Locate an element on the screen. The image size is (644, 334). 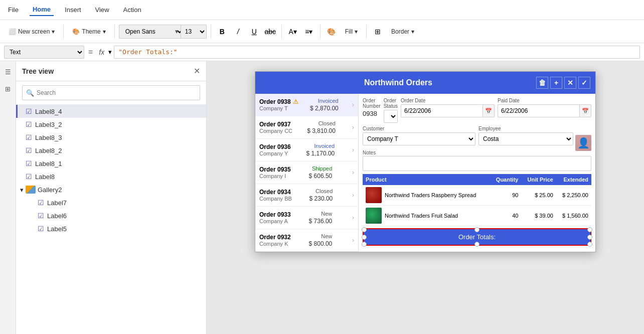
underline-button: U is located at coordinates (254, 32).